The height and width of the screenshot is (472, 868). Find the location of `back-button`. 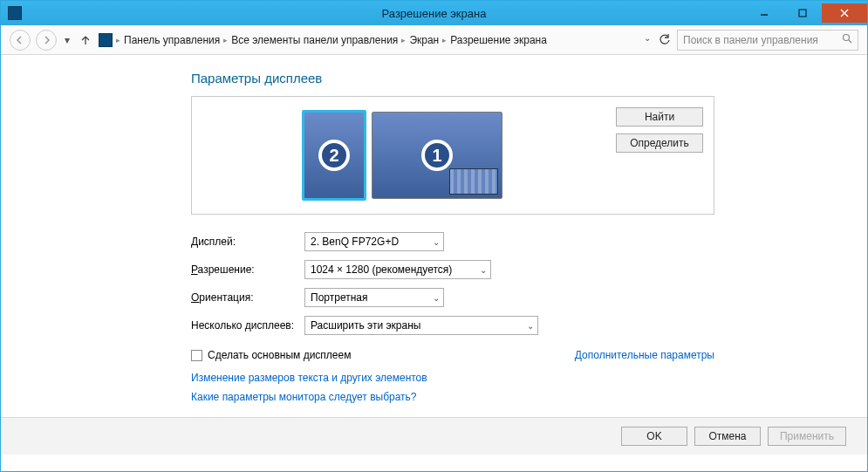

back-button is located at coordinates (20, 40).